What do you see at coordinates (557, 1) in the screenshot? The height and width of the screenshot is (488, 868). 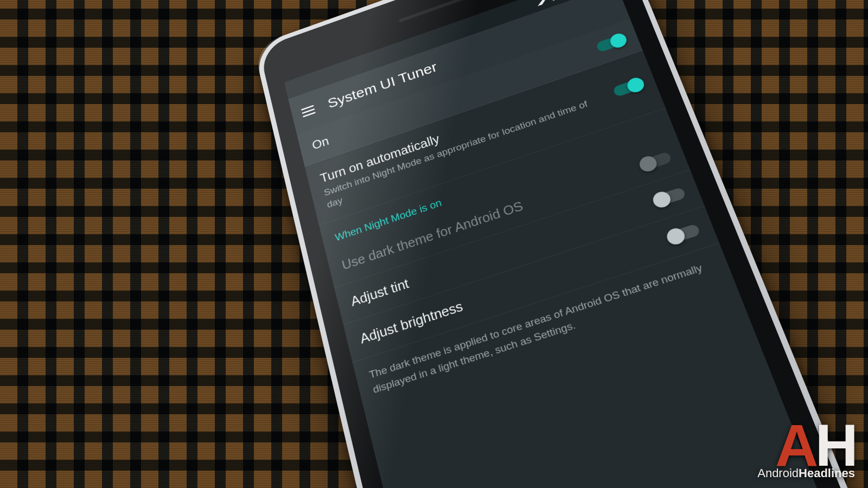 I see `cell-signal-icon` at bounding box center [557, 1].